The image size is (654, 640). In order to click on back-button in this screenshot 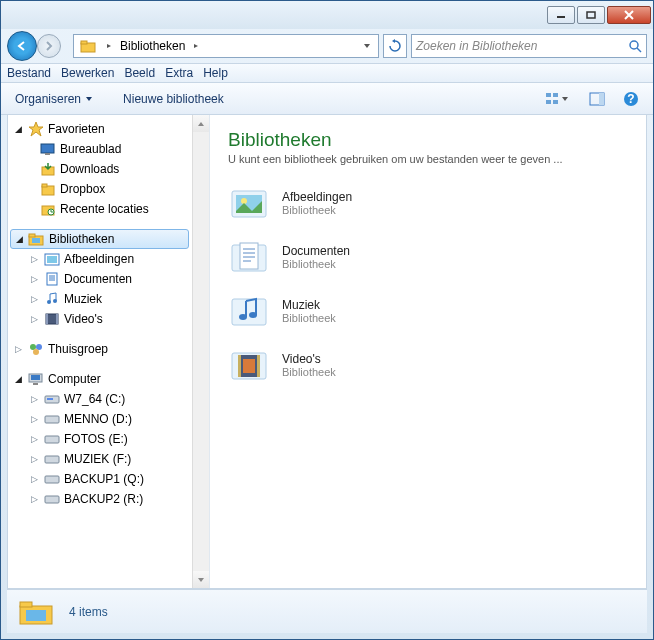, I will do `click(22, 46)`.